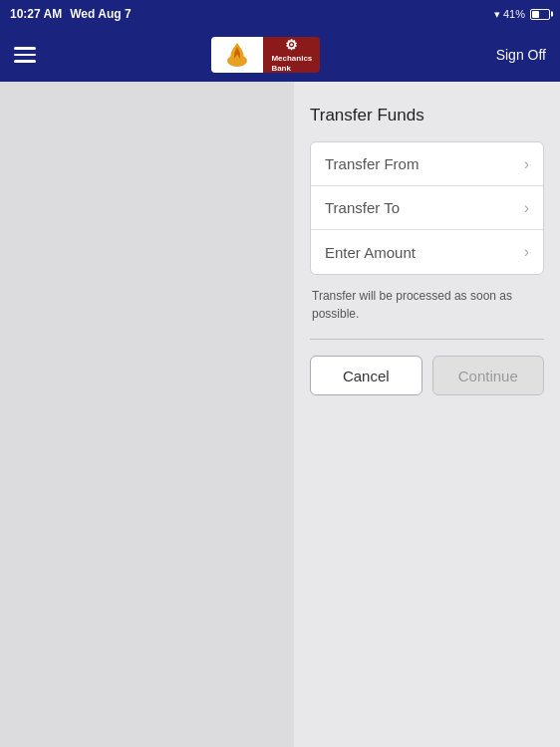  What do you see at coordinates (426, 305) in the screenshot?
I see `info-text: Transfer will be processed as soon as po…` at bounding box center [426, 305].